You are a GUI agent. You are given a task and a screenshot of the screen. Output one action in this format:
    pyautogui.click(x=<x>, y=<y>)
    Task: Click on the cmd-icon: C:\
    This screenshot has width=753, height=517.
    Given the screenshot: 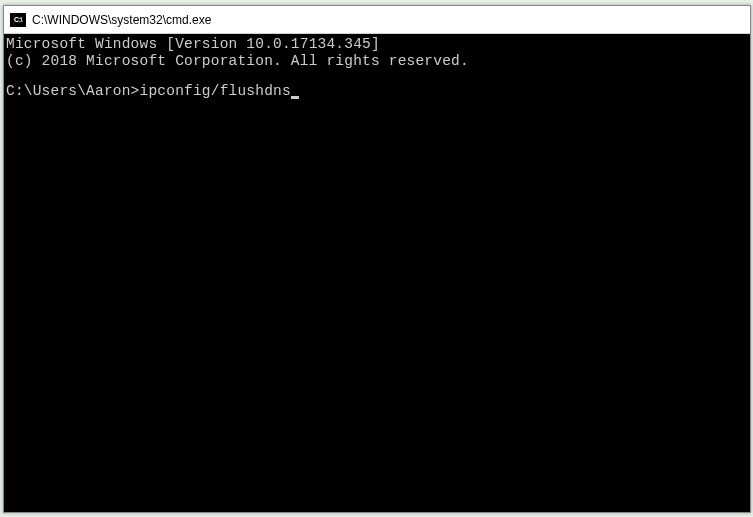 What is the action you would take?
    pyautogui.click(x=18, y=20)
    